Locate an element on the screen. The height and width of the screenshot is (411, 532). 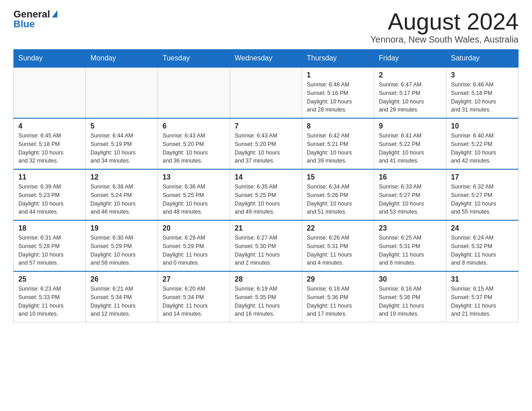
calendar-cell: 29Sunrise: 6:18 AM Sunset: 5:36 PM Dayli… is located at coordinates (339, 297).